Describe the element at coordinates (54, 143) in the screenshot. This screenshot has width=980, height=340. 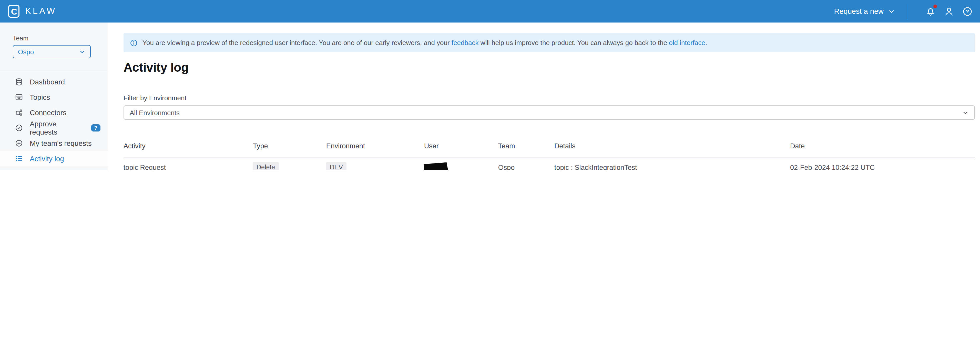
I see `sidebar-item-my-teams-requests: My team's requests` at that location.